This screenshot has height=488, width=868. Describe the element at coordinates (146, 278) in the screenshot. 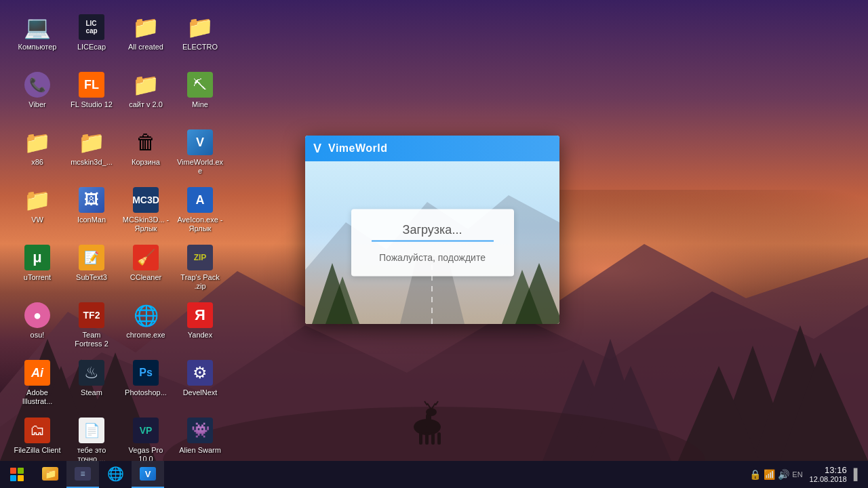

I see `icon-label-ccleaner: CCleaner` at that location.